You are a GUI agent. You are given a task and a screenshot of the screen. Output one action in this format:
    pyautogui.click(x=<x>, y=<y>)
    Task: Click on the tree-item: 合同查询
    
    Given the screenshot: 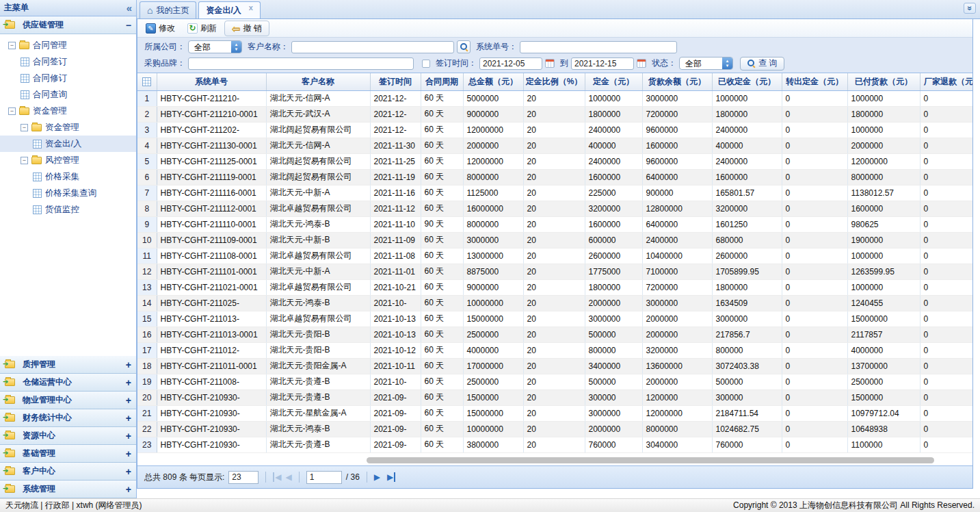 What is the action you would take?
    pyautogui.click(x=68, y=94)
    